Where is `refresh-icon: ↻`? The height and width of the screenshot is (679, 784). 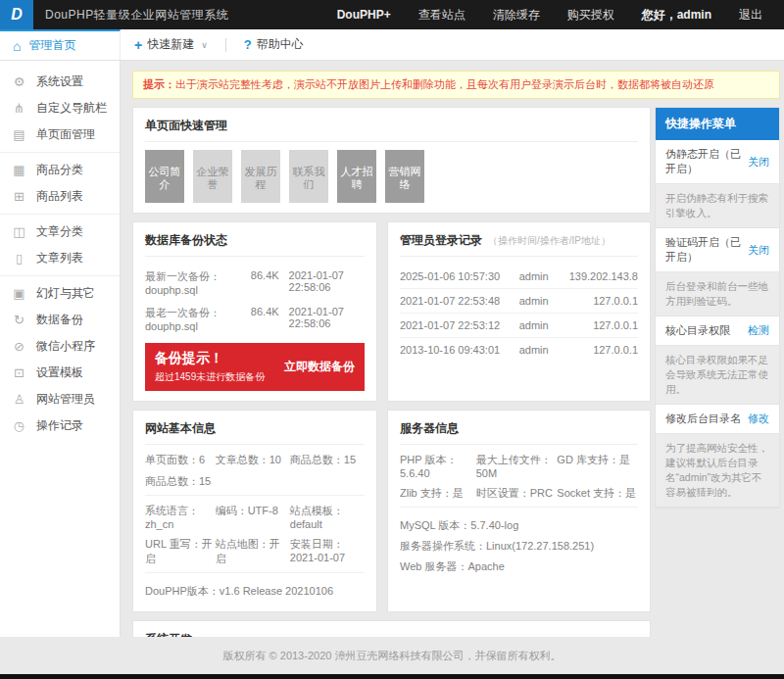
refresh-icon: ↻ is located at coordinates (20, 319).